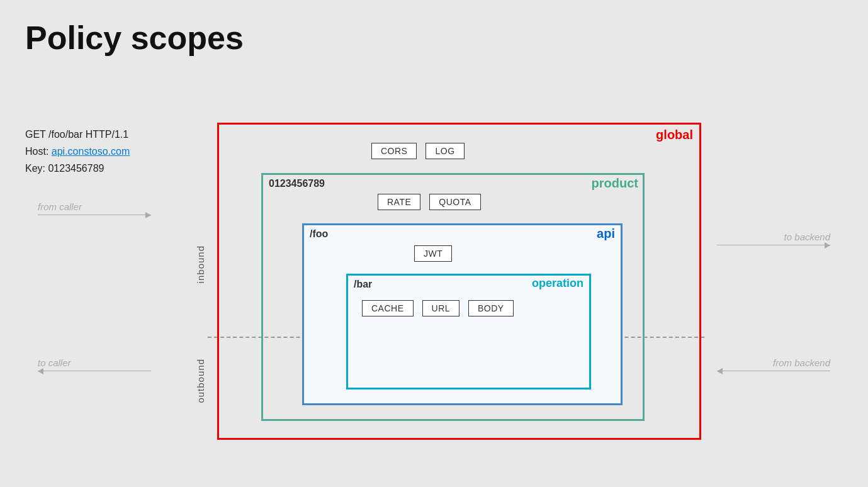  Describe the element at coordinates (77, 169) in the screenshot. I see `request-line3: Key: 0123456789` at that location.